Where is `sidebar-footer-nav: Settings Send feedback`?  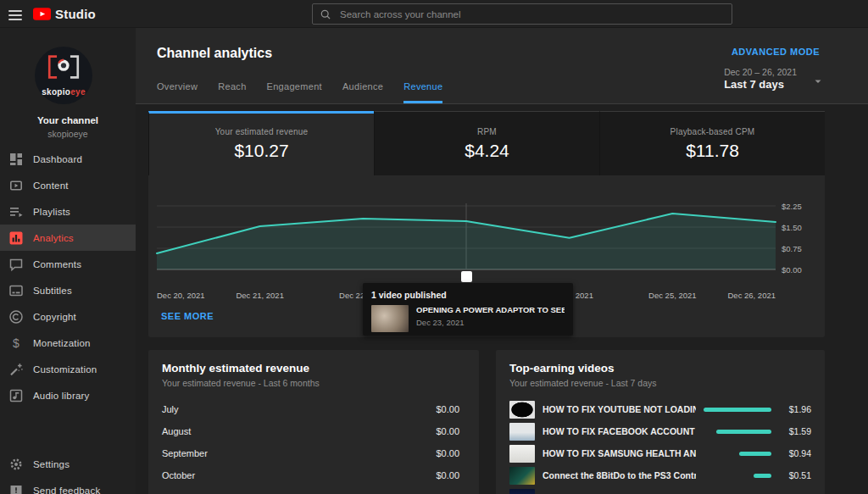 sidebar-footer-nav: Settings Send feedback is located at coordinates (68, 473).